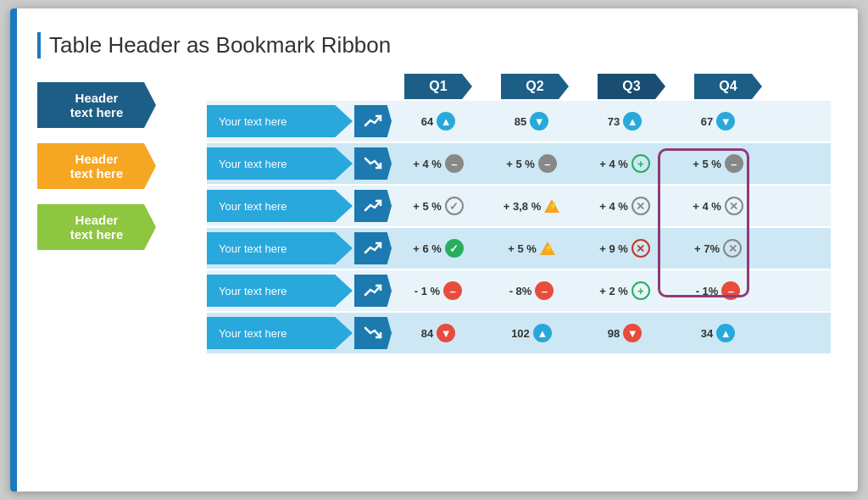  I want to click on cell-1-4: 67 ▼, so click(718, 121).